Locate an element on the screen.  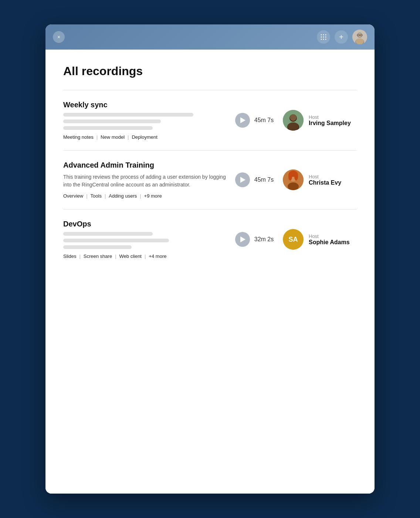
tag-deployment: Deployment is located at coordinates (144, 137).